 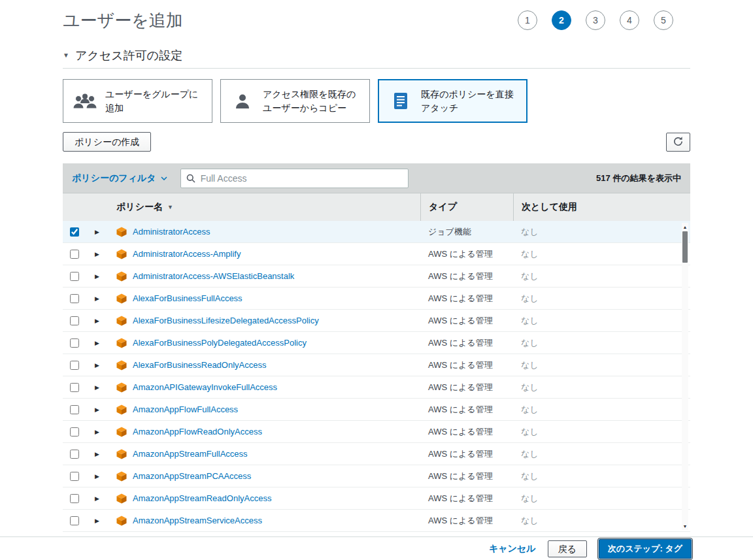 I want to click on policy-name-link: AmazonAppStreamPCAAccess, so click(x=192, y=476).